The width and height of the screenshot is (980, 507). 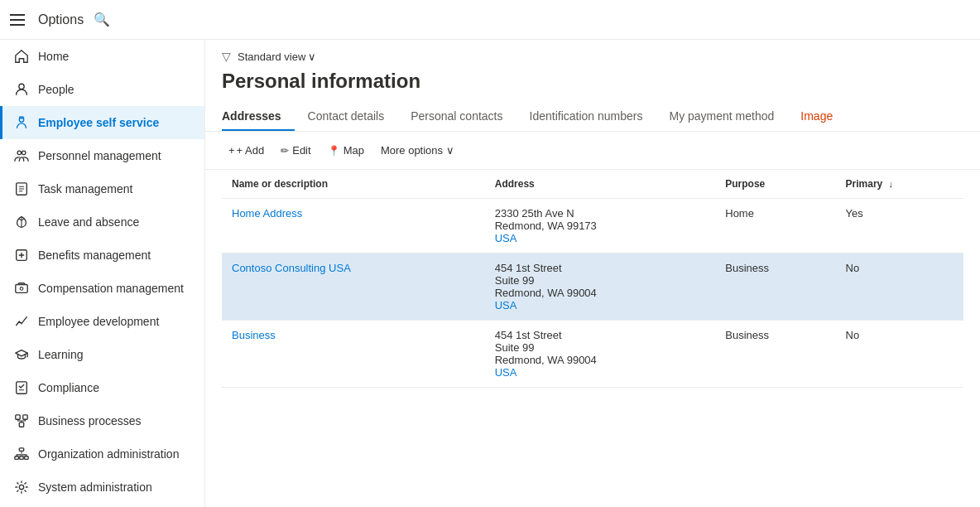 I want to click on sidebar-item-employee-development: Employee development, so click(x=103, y=321).